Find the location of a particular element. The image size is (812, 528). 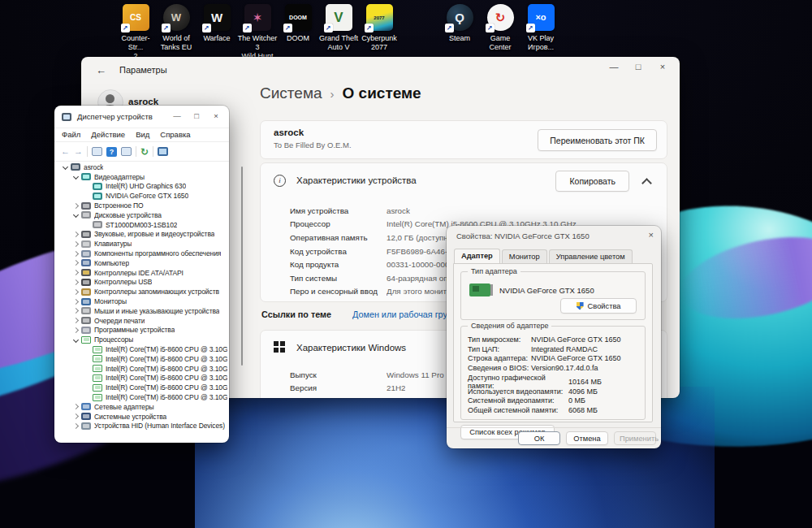

back-arrow-icon: ← is located at coordinates (101, 70).